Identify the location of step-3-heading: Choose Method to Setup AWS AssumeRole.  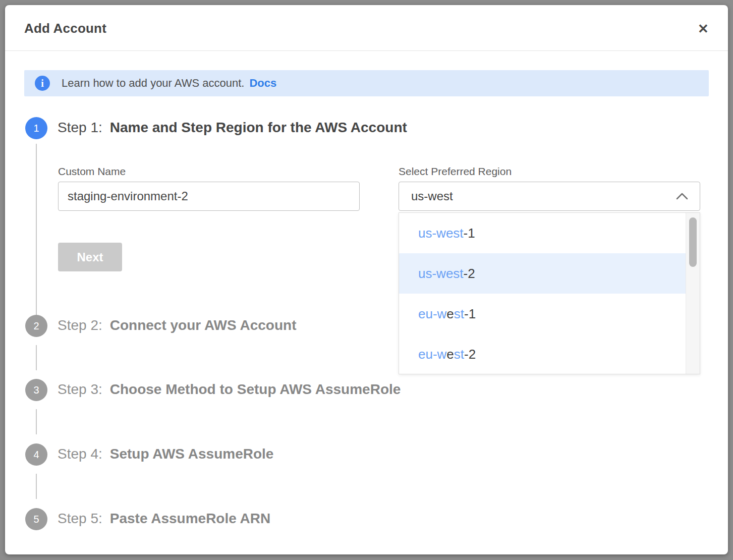
(255, 389).